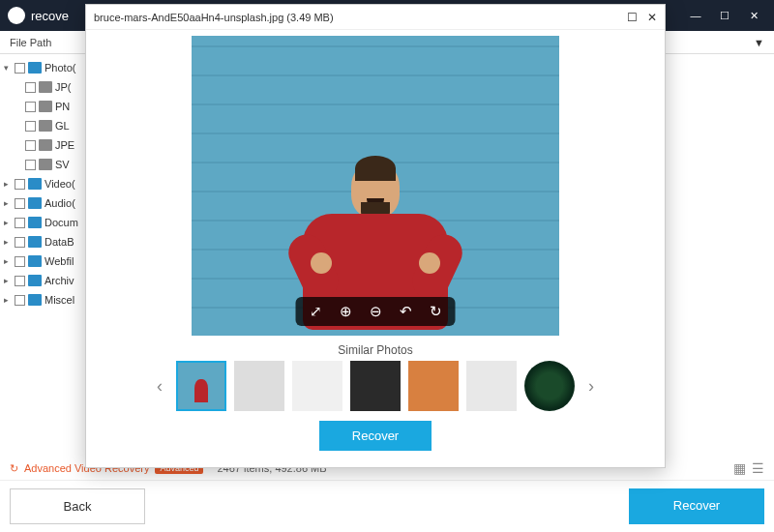 The height and width of the screenshot is (532, 774). What do you see at coordinates (375, 386) in the screenshot?
I see `thumbnail-strip: ‹ ›` at bounding box center [375, 386].